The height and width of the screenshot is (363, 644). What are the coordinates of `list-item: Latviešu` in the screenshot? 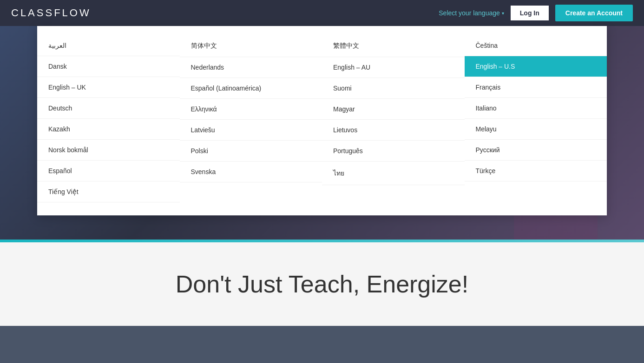 It's located at (251, 130).